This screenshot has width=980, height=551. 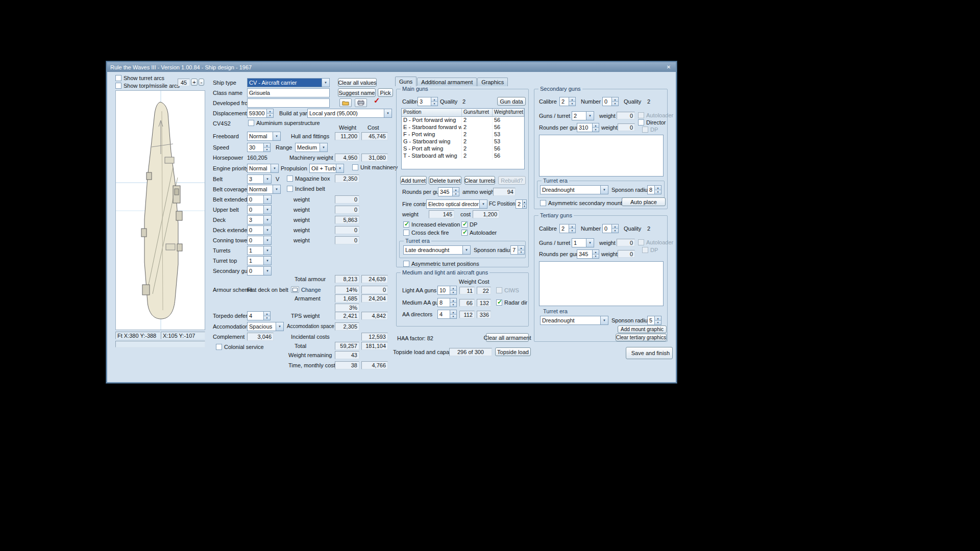 I want to click on close-icon, so click(x=669, y=67).